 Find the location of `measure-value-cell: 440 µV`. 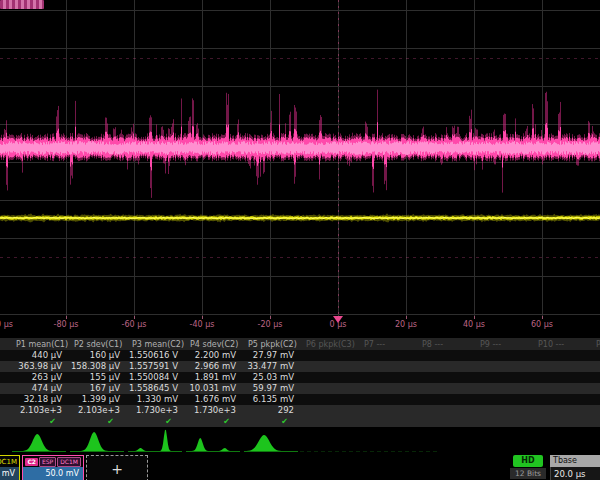

measure-value-cell: 440 µV is located at coordinates (39, 356).